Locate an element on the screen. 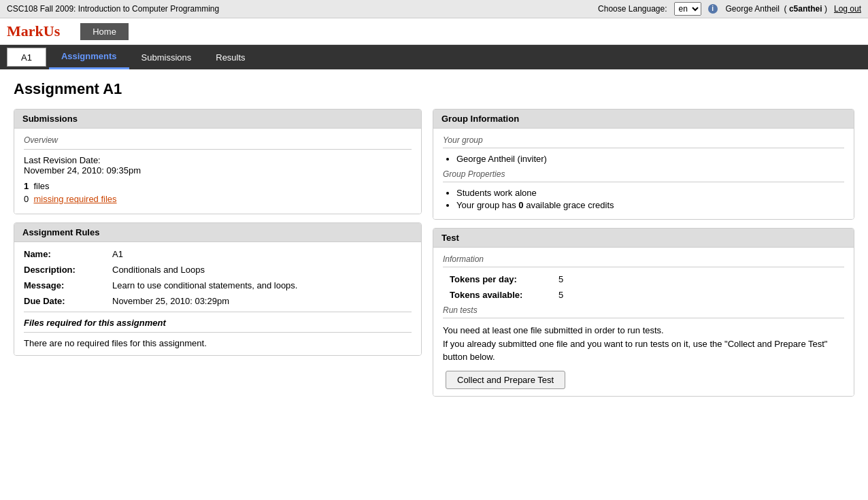 Image resolution: width=868 pixels, height=500 pixels. assignment-rules-panel: Assignment Rules Name: A1 Description: C… is located at coordinates (218, 289).